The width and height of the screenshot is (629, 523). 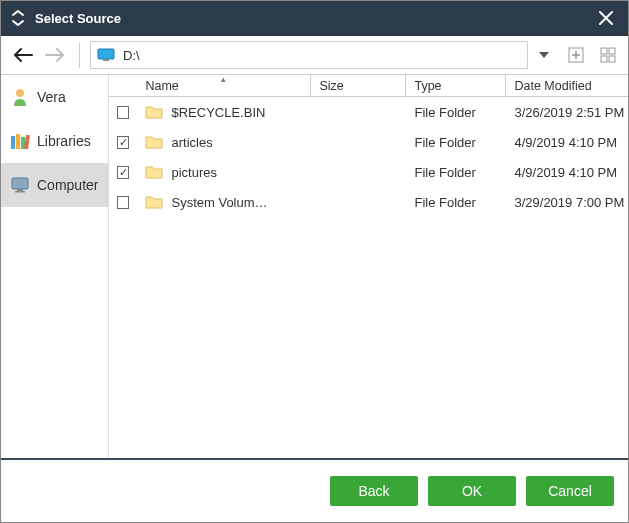 What do you see at coordinates (224, 79) in the screenshot?
I see `sort-asc-icon: ▴` at bounding box center [224, 79].